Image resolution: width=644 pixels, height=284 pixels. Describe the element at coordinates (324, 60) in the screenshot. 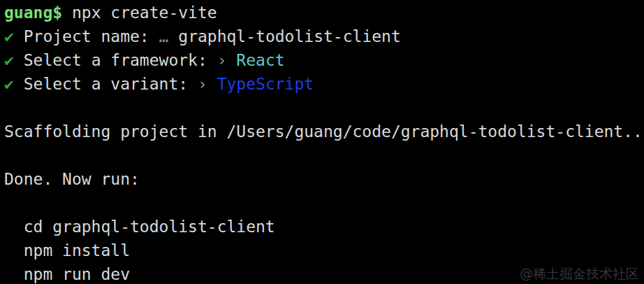

I see `answered-question-framework: ✔ Select a framework: › React` at that location.